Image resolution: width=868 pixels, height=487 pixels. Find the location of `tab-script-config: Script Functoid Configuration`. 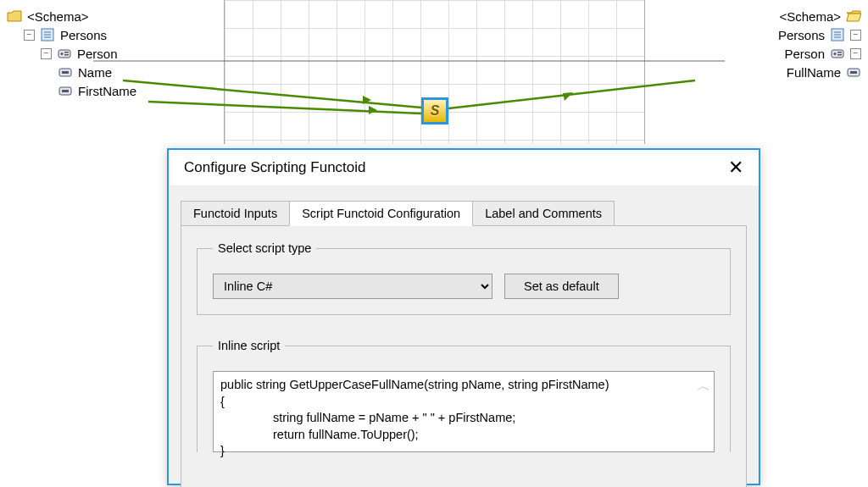

tab-script-config: Script Functoid Configuration is located at coordinates (381, 213).